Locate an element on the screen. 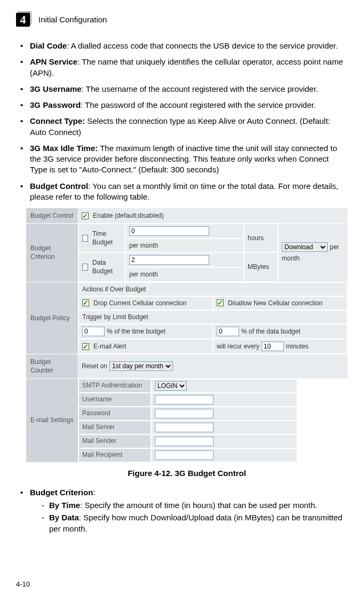 The image size is (364, 602). row-label-policy: Budget Policy is located at coordinates (52, 318).